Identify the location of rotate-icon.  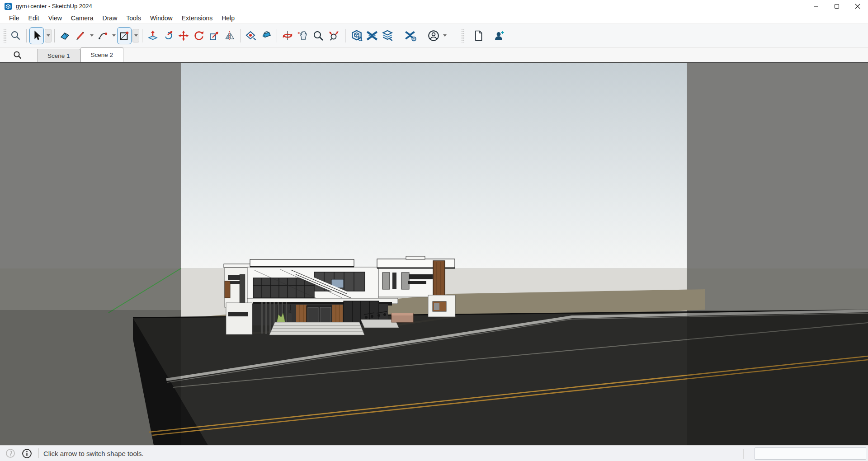
(199, 36).